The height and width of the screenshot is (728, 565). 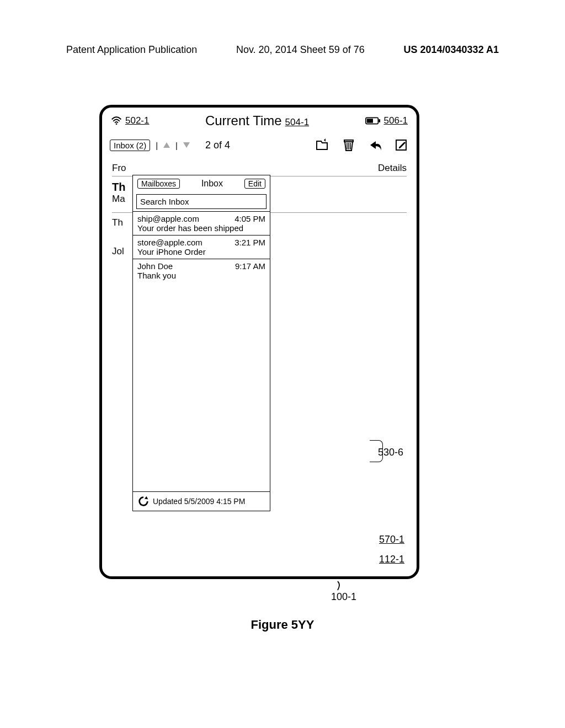 What do you see at coordinates (167, 145) in the screenshot?
I see `prev-msg-icon` at bounding box center [167, 145].